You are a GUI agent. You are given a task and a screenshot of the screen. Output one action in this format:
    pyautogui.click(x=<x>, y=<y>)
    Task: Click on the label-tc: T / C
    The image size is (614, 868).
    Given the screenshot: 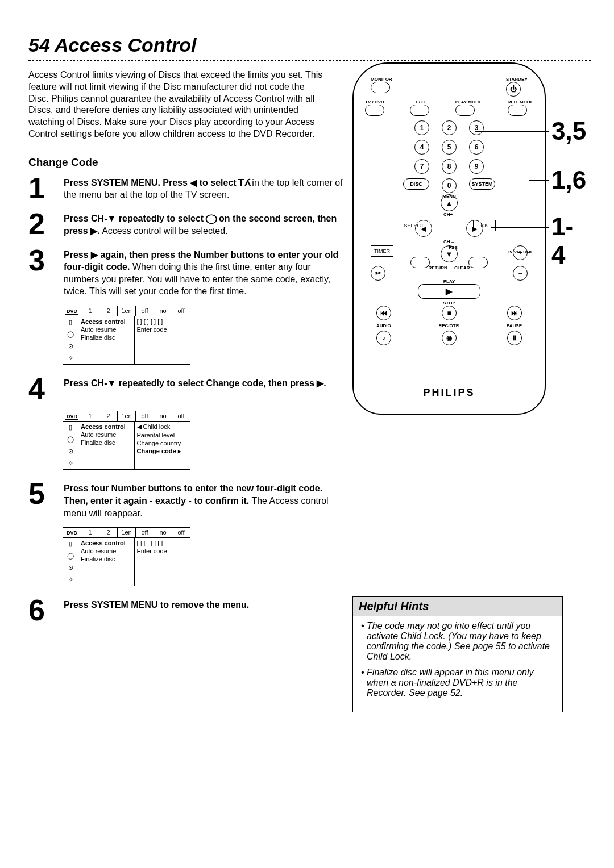 What is the action you would take?
    pyautogui.click(x=420, y=102)
    